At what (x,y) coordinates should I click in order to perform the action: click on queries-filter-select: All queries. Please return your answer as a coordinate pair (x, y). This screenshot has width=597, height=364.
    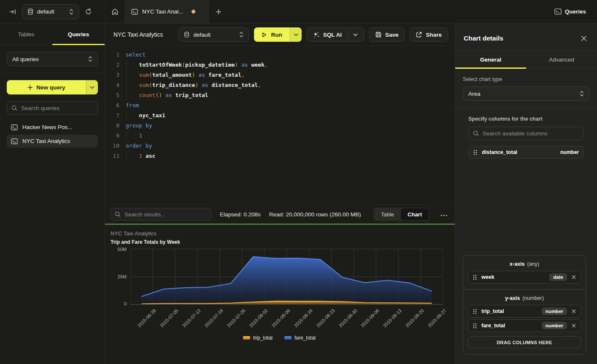
    Looking at the image, I should click on (52, 59).